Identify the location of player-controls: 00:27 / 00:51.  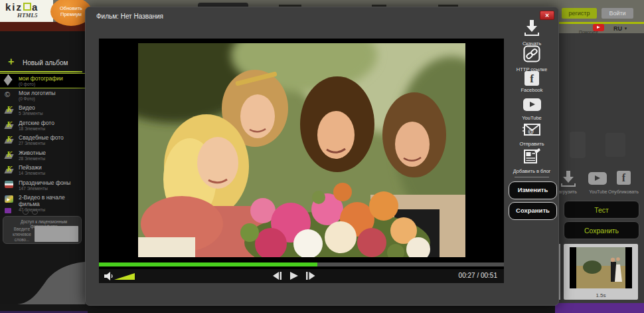
(301, 276).